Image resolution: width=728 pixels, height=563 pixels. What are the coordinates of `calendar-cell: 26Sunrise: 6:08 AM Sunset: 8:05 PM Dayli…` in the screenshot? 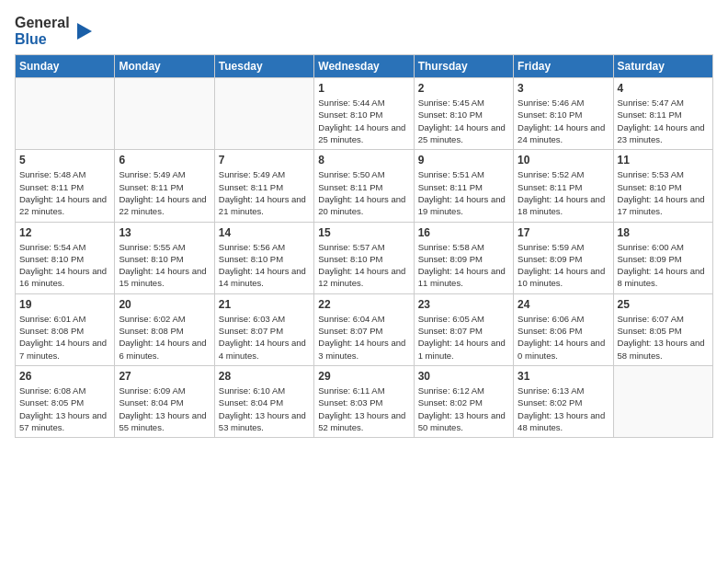 It's located at (65, 401).